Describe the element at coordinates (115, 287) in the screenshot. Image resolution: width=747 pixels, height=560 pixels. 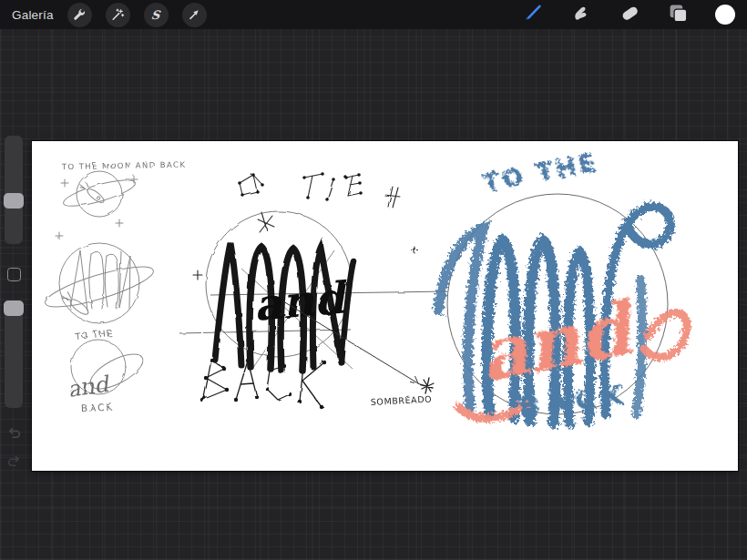
I see `pencil-sketch-group: TO THE MOON AND BACK` at that location.